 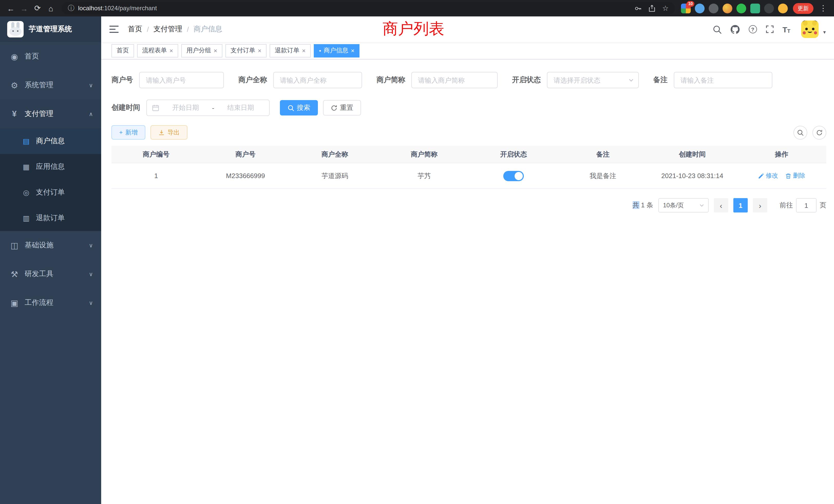 What do you see at coordinates (51, 8) in the screenshot?
I see `home-button: ⌂` at bounding box center [51, 8].